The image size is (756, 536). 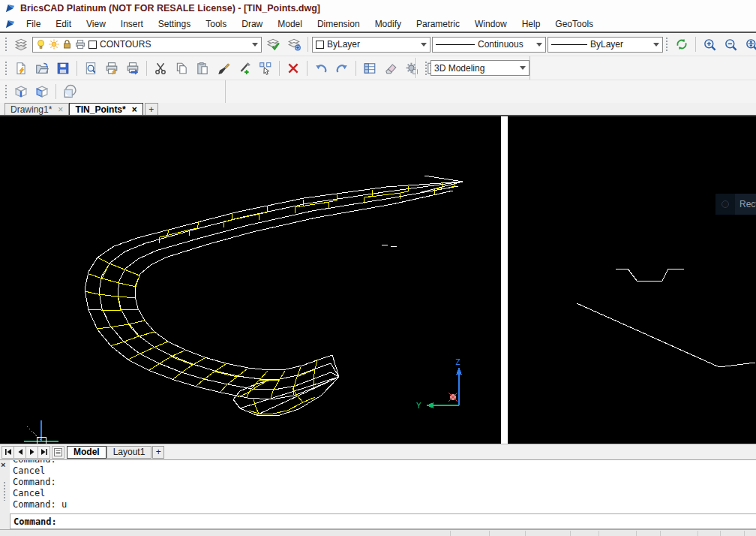 I want to click on open-file-button, so click(x=42, y=68).